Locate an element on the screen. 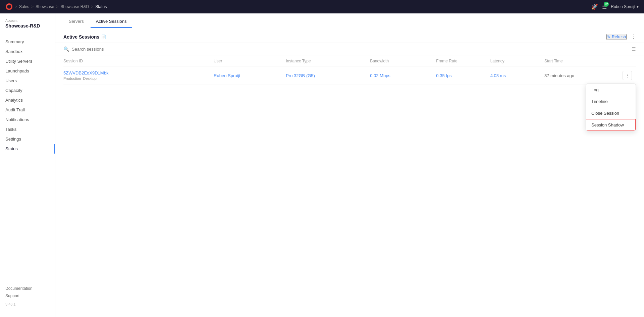  logo-icon: ⭕ is located at coordinates (9, 7).